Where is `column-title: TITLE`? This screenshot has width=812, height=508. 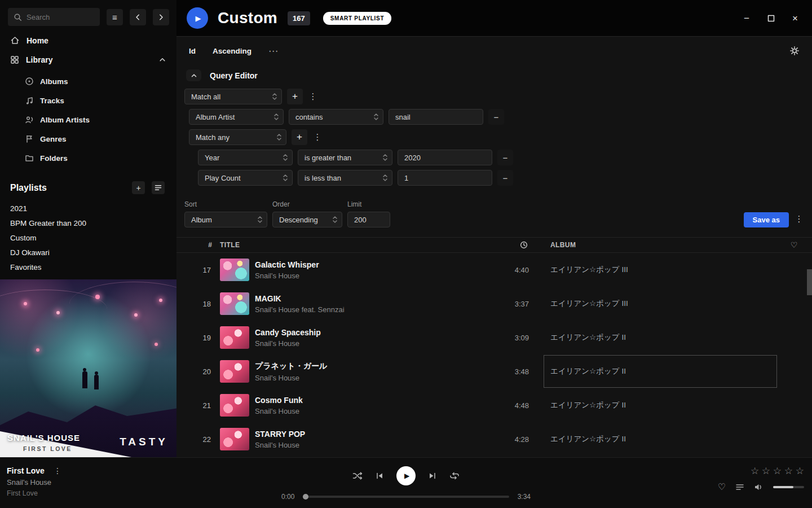
column-title: TITLE is located at coordinates (356, 245).